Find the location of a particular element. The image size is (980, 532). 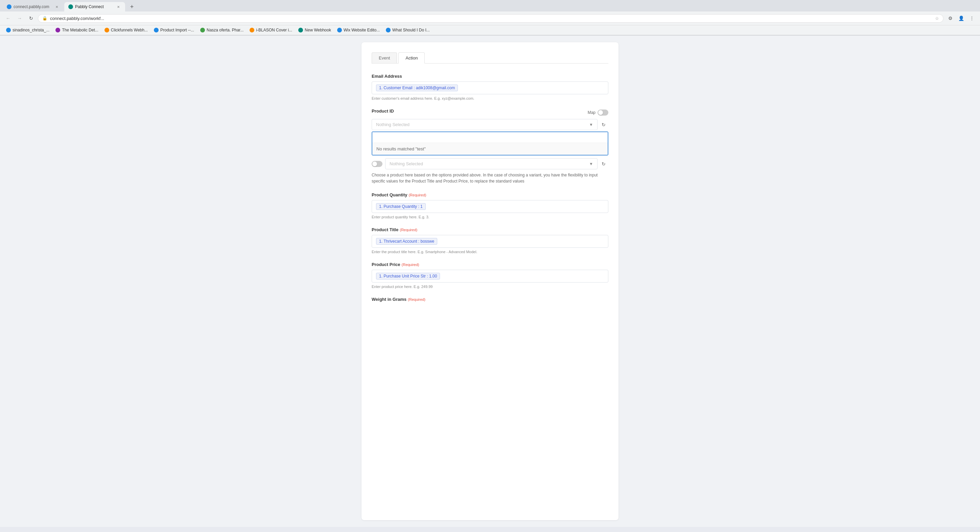

bookmark-what-should: What Should I Do I... is located at coordinates (408, 30).